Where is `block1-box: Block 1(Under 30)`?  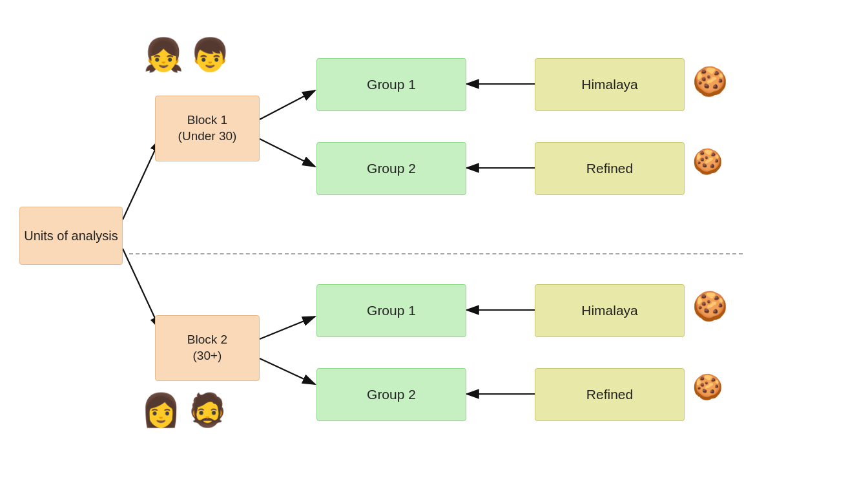
block1-box: Block 1(Under 30) is located at coordinates (207, 129).